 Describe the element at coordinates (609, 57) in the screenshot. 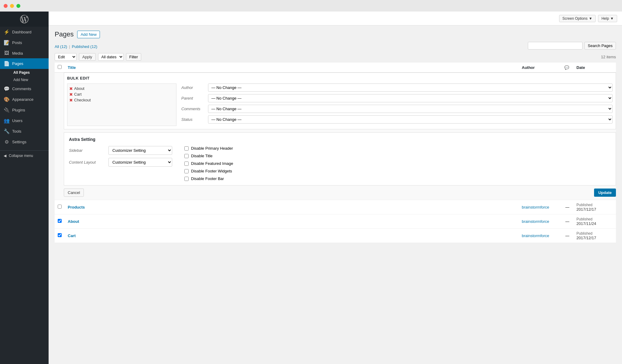

I see `items-count: 12 items` at that location.